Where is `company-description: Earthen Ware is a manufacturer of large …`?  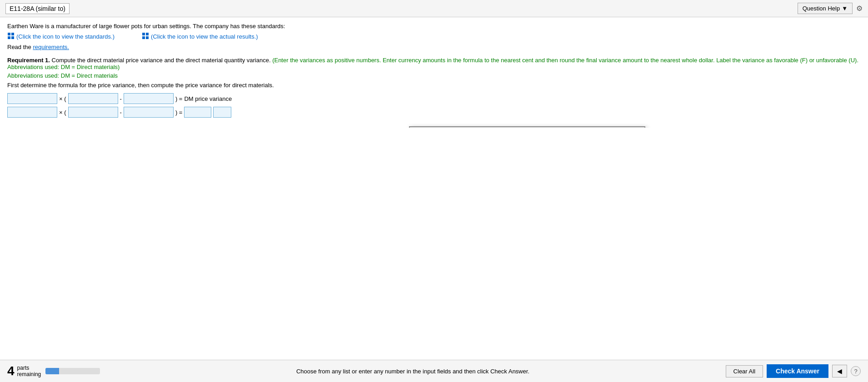
company-description: Earthen Ware is a manufacturer of large … is located at coordinates (434, 26).